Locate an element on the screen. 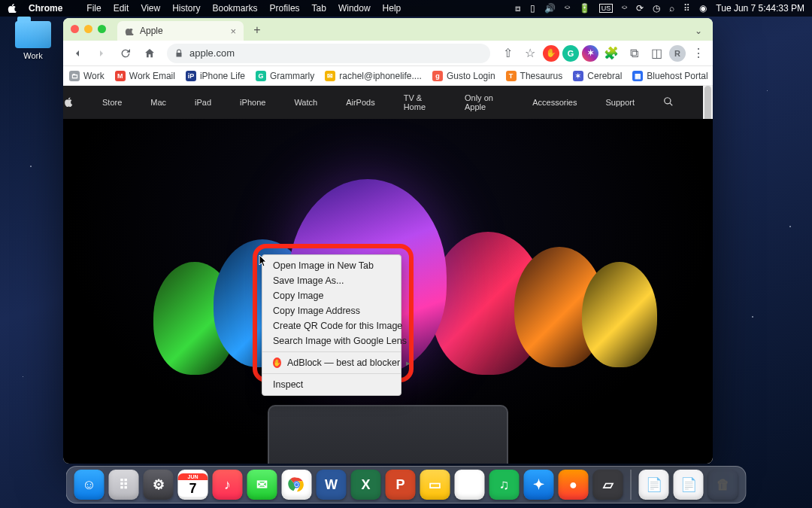  nav-forward-button is located at coordinates (102, 53).